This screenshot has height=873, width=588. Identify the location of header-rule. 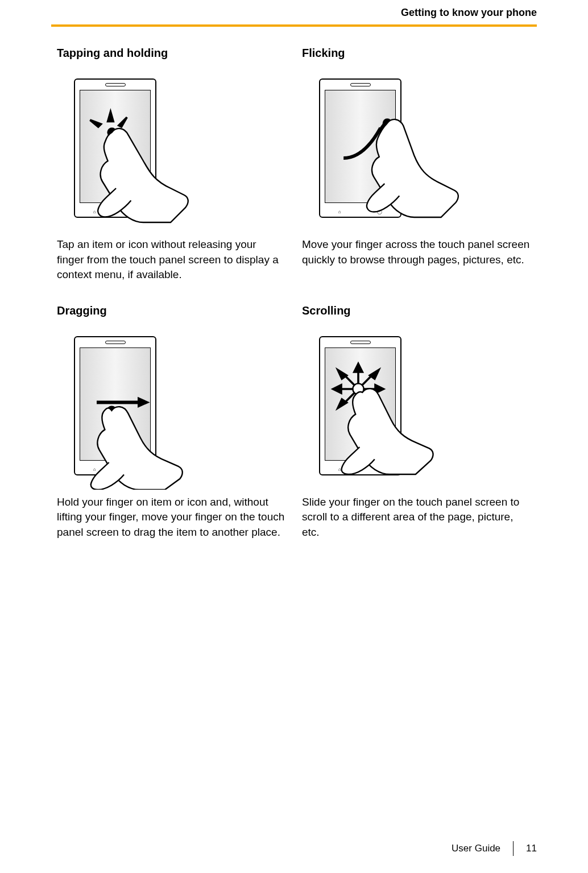
(294, 26).